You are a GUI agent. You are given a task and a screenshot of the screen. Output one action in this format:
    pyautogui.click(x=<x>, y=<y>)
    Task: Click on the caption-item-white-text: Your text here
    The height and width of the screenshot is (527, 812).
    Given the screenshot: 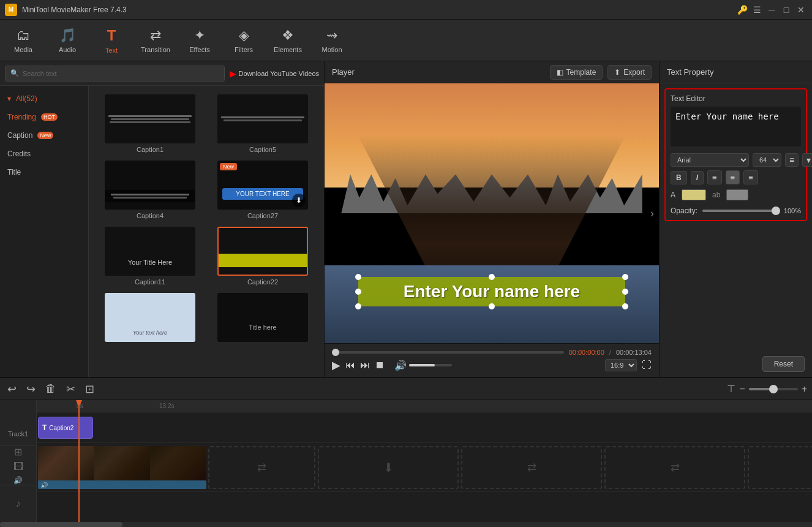 What is the action you would take?
    pyautogui.click(x=150, y=319)
    